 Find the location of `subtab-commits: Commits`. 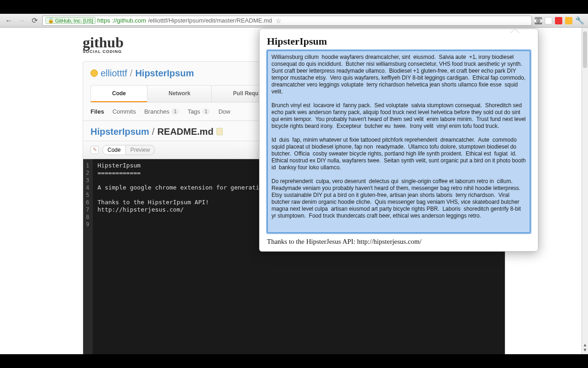

subtab-commits: Commits is located at coordinates (124, 111).